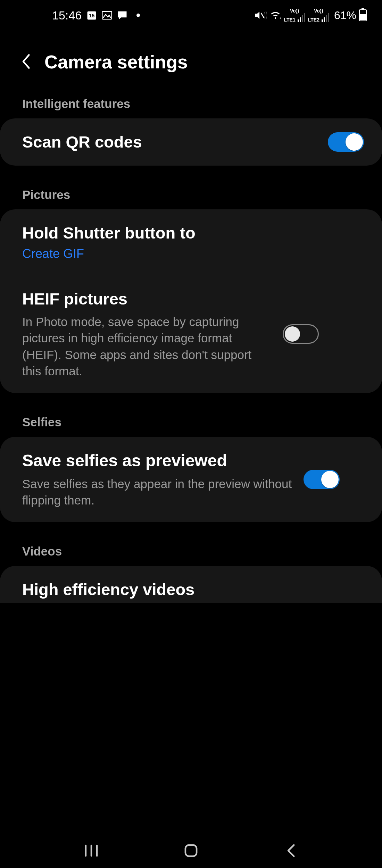  What do you see at coordinates (92, 15) in the screenshot?
I see `svg-text: 15` at bounding box center [92, 15].